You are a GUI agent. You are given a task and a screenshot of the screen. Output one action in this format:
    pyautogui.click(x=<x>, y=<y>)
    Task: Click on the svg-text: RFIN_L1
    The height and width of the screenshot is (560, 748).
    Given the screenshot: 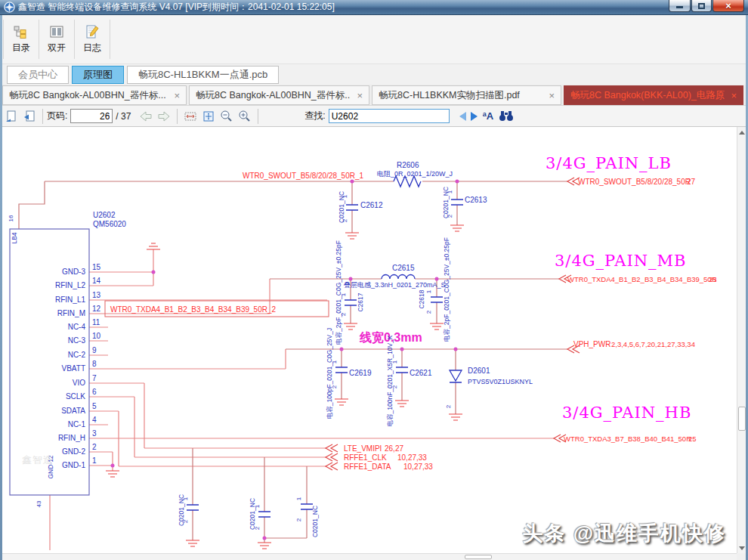 What is the action you would take?
    pyautogui.click(x=70, y=299)
    